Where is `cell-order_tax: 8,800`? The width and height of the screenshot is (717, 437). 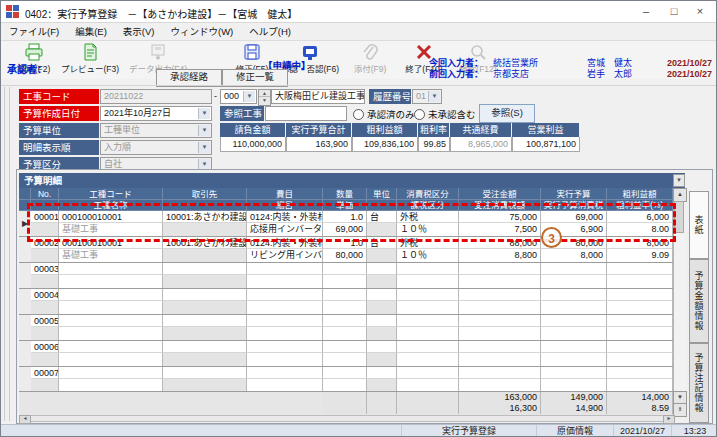
cell-order_tax: 8,800 is located at coordinates (500, 256).